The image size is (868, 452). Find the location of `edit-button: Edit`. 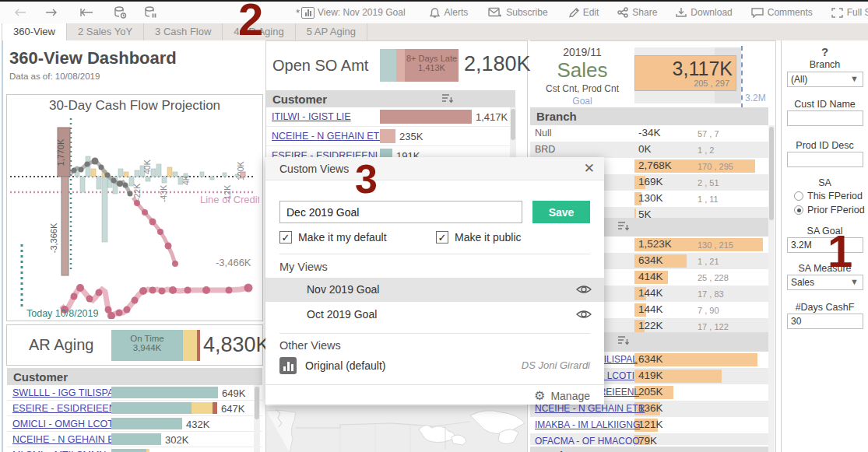

edit-button: Edit is located at coordinates (584, 12).